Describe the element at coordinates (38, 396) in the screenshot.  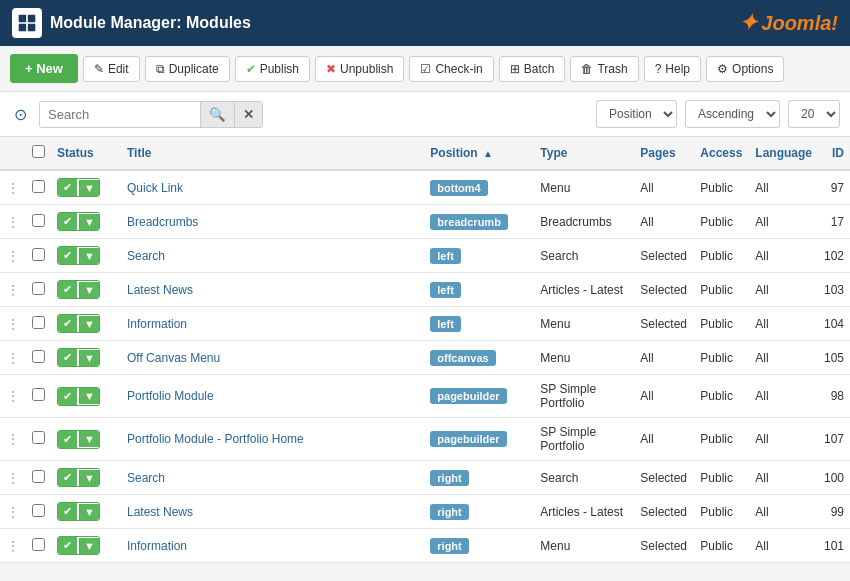
I see `row-checkbox-cell` at that location.